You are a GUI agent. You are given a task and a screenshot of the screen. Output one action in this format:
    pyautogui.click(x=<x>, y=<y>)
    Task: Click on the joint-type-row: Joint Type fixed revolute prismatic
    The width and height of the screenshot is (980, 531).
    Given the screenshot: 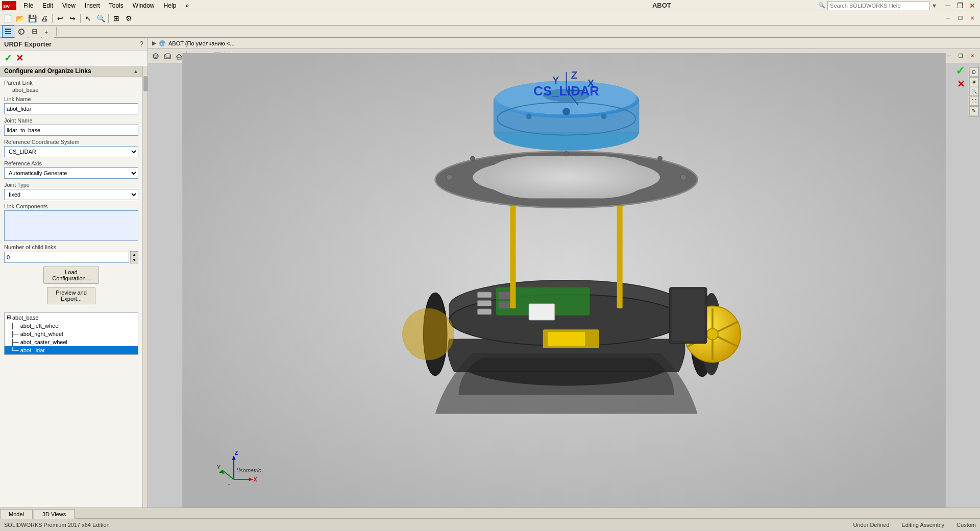 What is the action you would take?
    pyautogui.click(x=71, y=191)
    